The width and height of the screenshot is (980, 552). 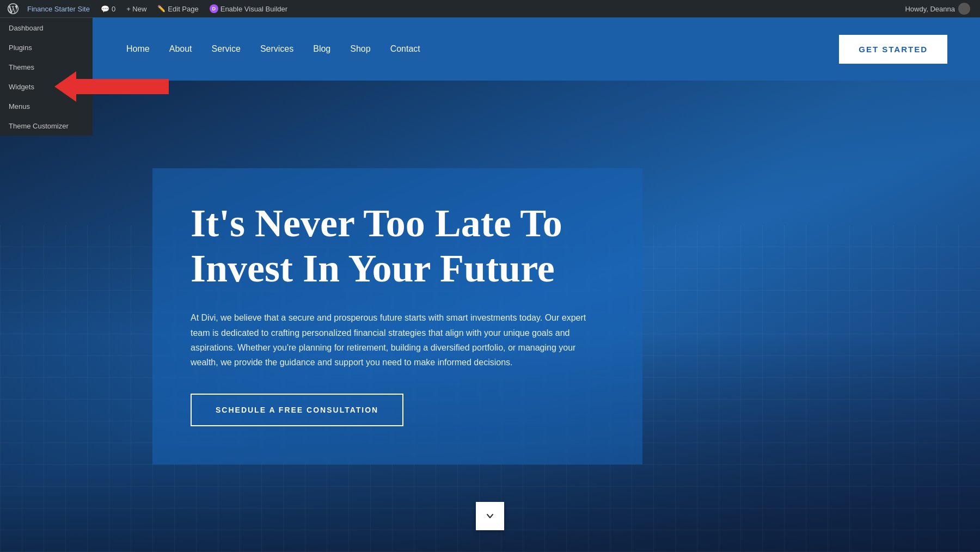 I want to click on comments-item: 💬 0, so click(x=108, y=9).